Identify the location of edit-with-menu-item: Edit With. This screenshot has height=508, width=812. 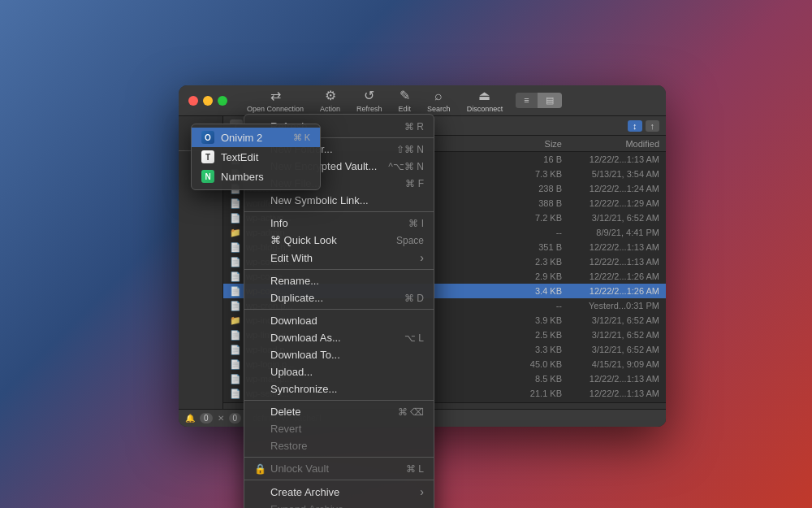
(339, 258).